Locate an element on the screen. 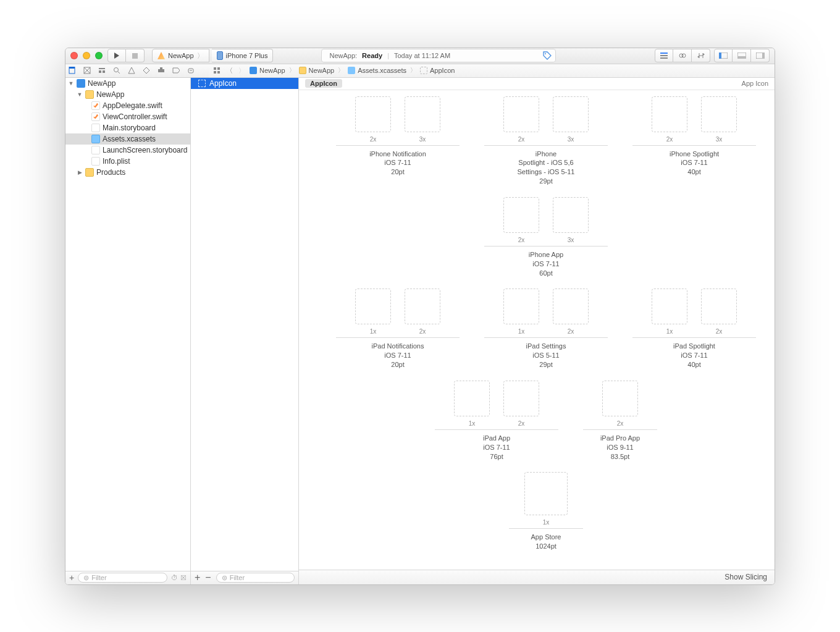 This screenshot has height=632, width=840. add-button: + is located at coordinates (72, 578).